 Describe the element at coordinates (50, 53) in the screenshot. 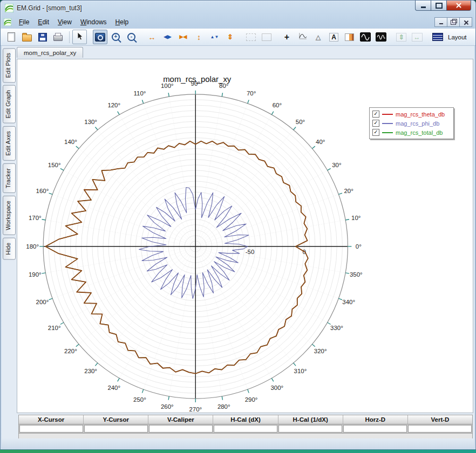

I see `tabstrip: mom_rcs_polar_xy` at that location.